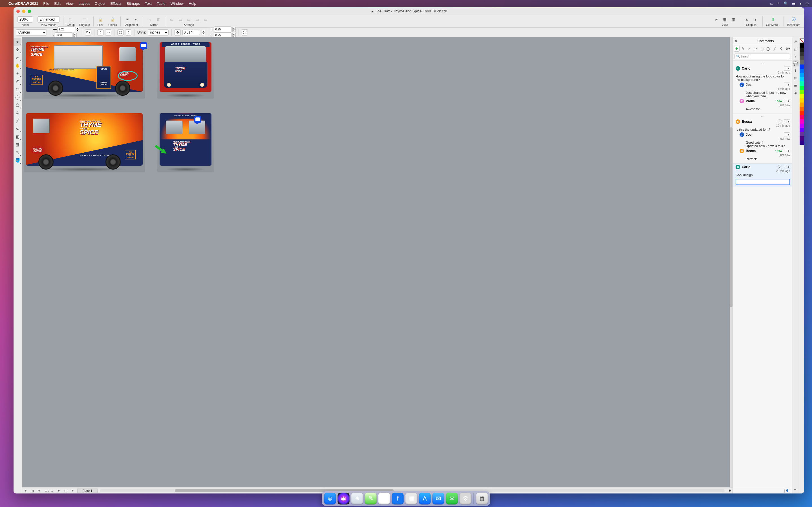 The width and height of the screenshot is (812, 507). I want to click on menu-file: File, so click(46, 3).